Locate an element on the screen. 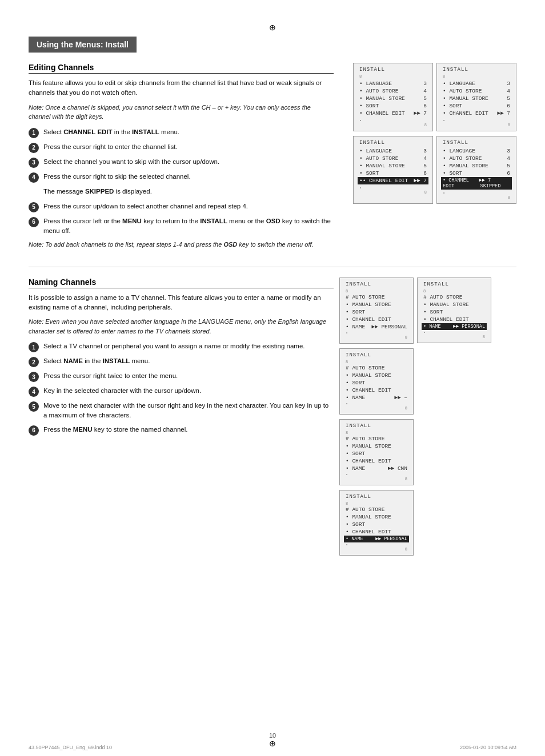 This screenshot has height=756, width=545. step-text-6: Press the cursor left or the MENU key to… is located at coordinates (189, 226).